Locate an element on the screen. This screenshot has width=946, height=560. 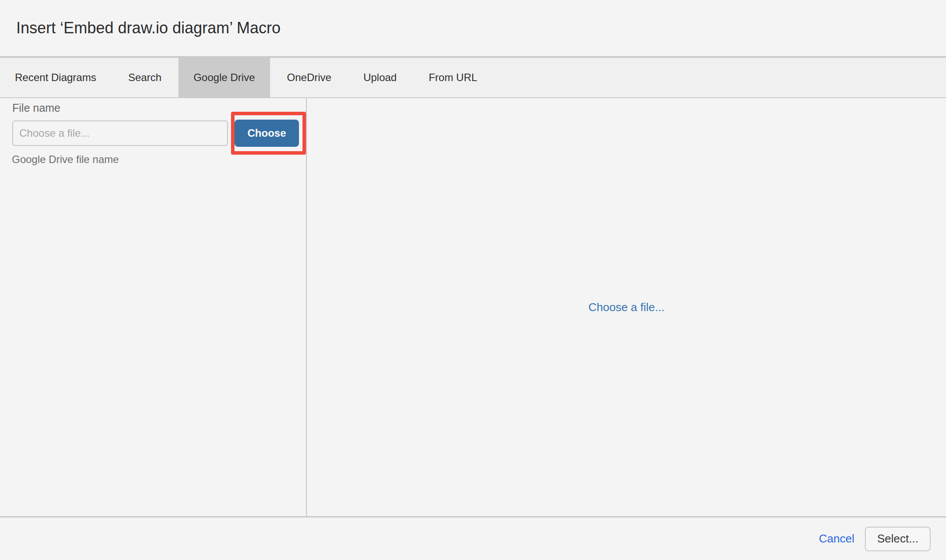
cancel-button: Cancel is located at coordinates (836, 539).